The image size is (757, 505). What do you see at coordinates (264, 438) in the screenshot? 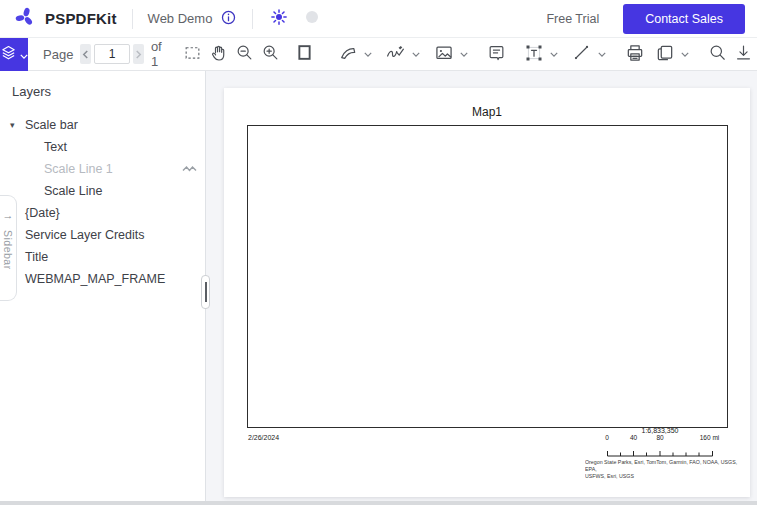
I see `date-annotation: 2/26/2024` at bounding box center [264, 438].